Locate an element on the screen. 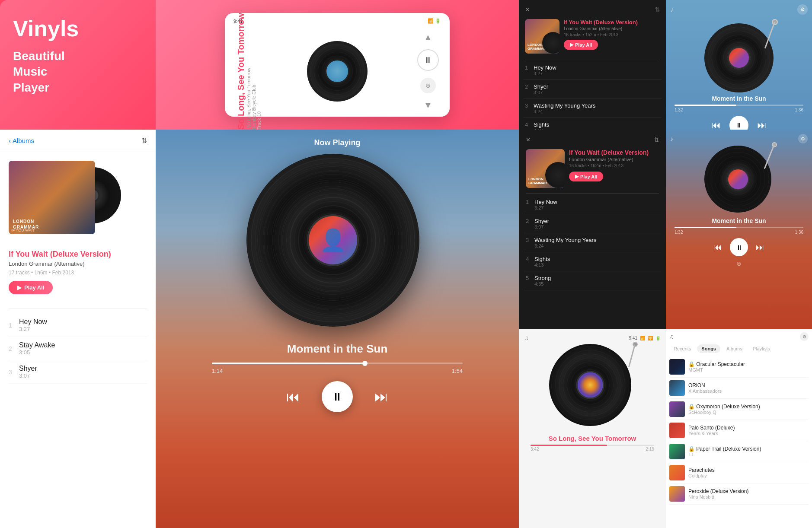 Image resolution: width=812 pixels, height=528 pixels. tab-playlists: Playlists is located at coordinates (761, 349).